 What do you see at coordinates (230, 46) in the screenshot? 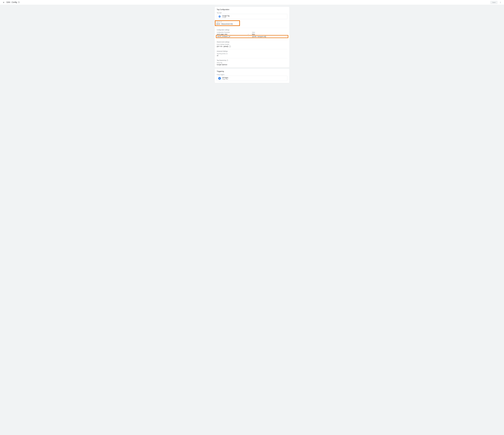
I see `info-icon: i` at bounding box center [230, 46].